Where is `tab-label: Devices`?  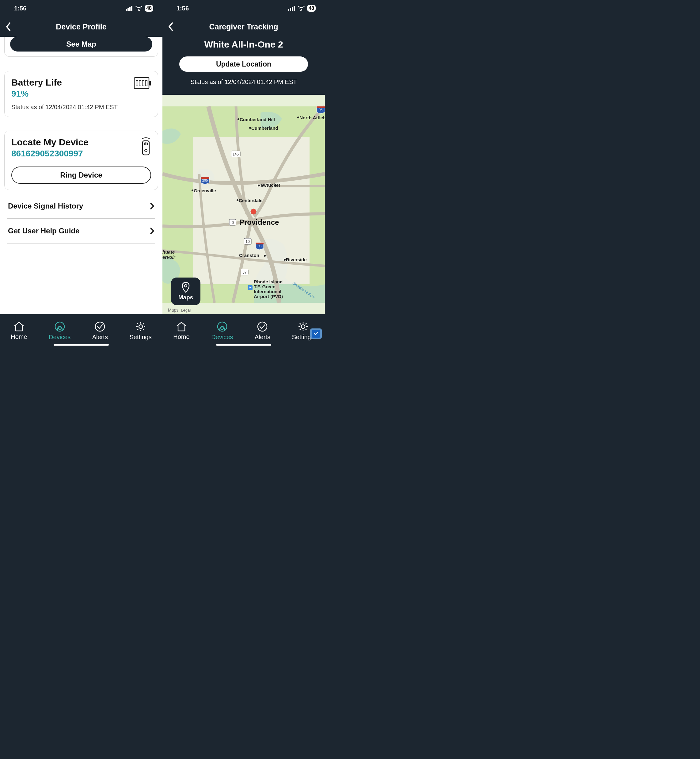 tab-label: Devices is located at coordinates (222, 337).